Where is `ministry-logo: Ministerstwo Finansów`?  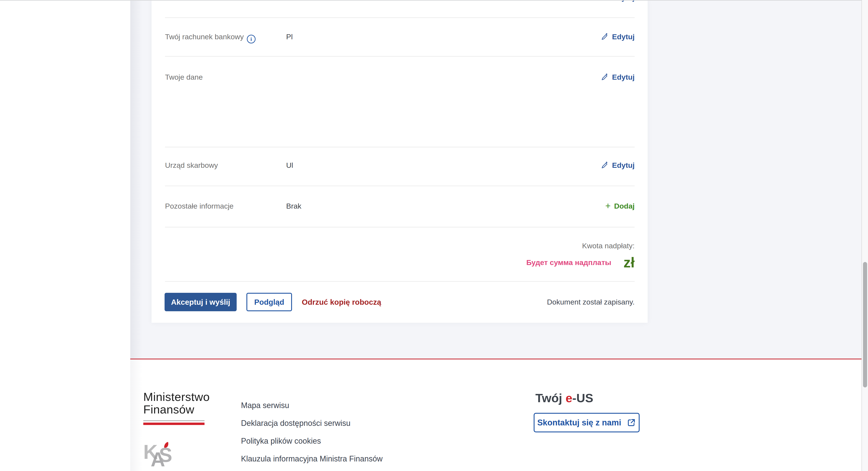 ministry-logo: Ministerstwo Finansów is located at coordinates (177, 408).